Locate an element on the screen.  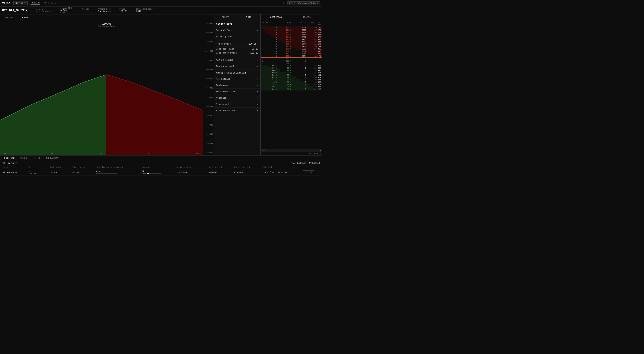
orderbook-ask-row: 0 100.6 5166 30,181 is located at coordinates (292, 46).